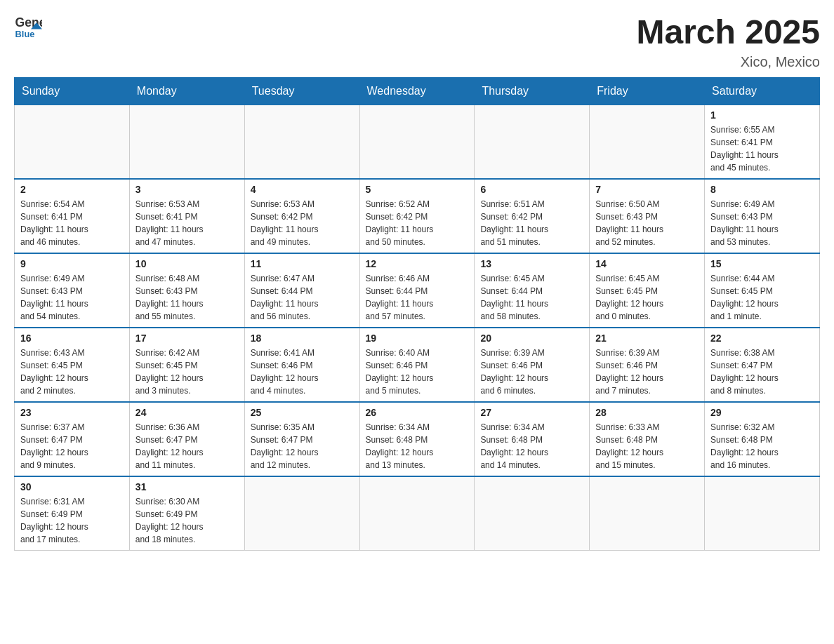 The image size is (834, 644). What do you see at coordinates (187, 338) in the screenshot?
I see `day-number: 17` at bounding box center [187, 338].